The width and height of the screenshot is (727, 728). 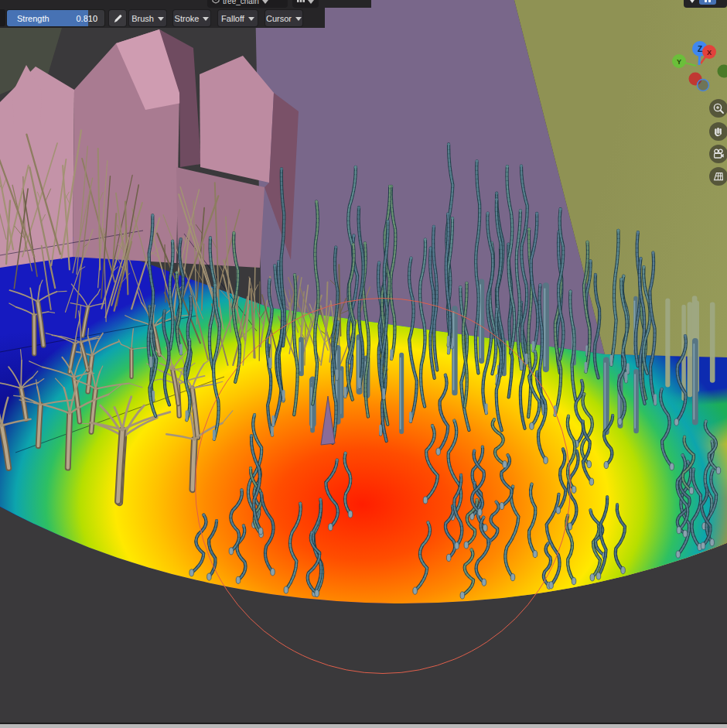 What do you see at coordinates (709, 53) in the screenshot?
I see `gizmo-x-label: X` at bounding box center [709, 53].